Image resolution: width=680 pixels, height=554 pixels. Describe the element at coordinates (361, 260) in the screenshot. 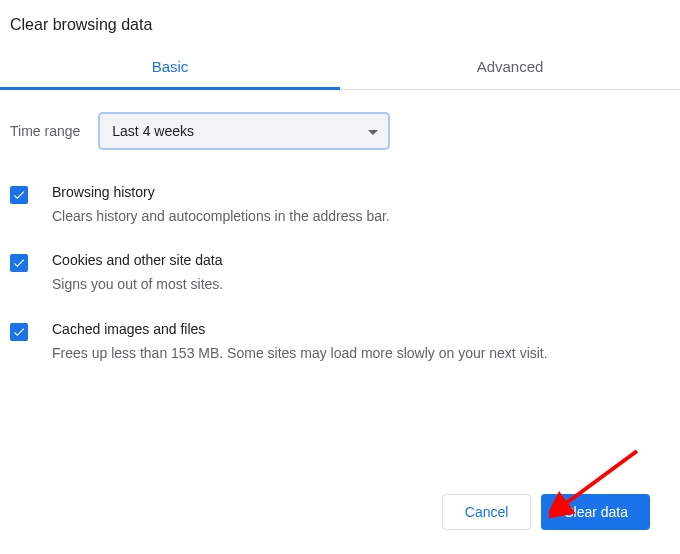

I see `option-title: Cookies and other site data` at that location.